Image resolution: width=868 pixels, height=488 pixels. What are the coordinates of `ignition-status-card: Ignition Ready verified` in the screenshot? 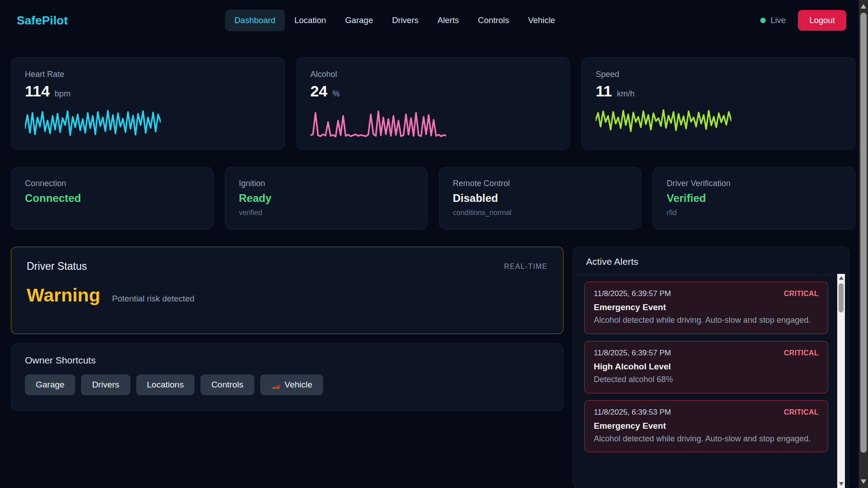 It's located at (326, 198).